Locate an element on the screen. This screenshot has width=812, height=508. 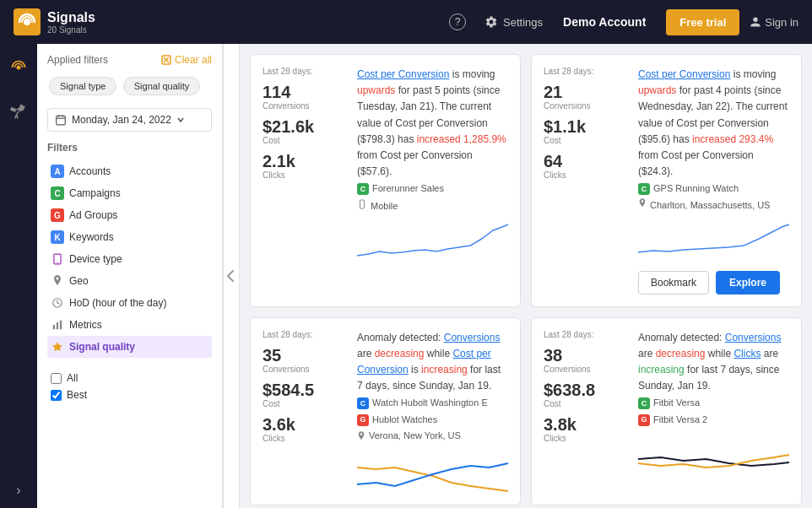
card2-cost-label: Cost is located at coordinates (586, 140).